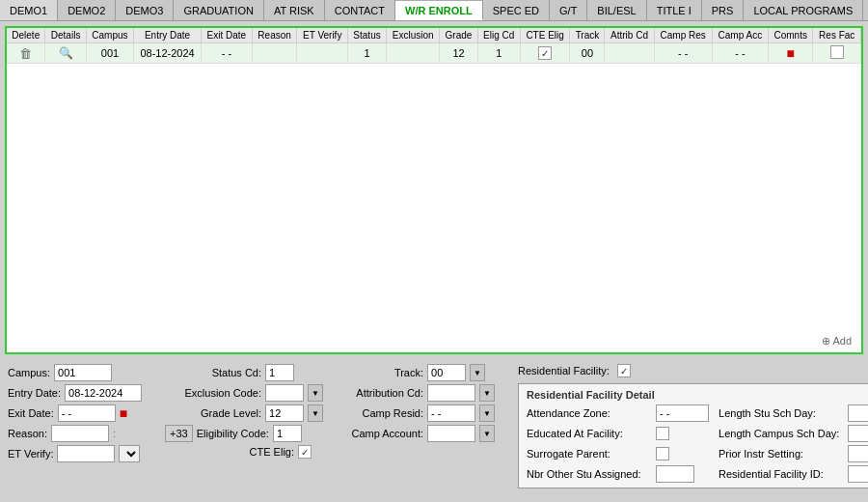 The image size is (868, 502). Describe the element at coordinates (793, 433) in the screenshot. I see `length-campus-sch-day-row: Length Campus Sch Day:` at that location.